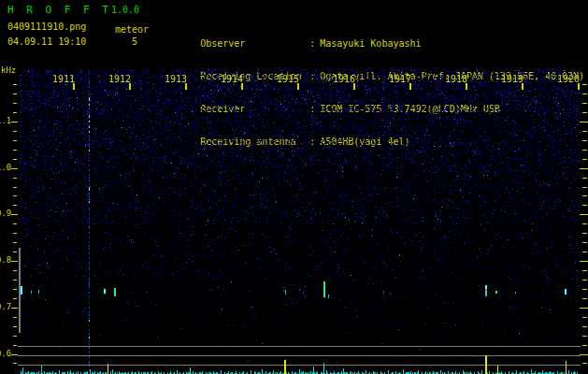  Describe the element at coordinates (568, 79) in the screenshot. I see `time-tick-label: 1920` at that location.